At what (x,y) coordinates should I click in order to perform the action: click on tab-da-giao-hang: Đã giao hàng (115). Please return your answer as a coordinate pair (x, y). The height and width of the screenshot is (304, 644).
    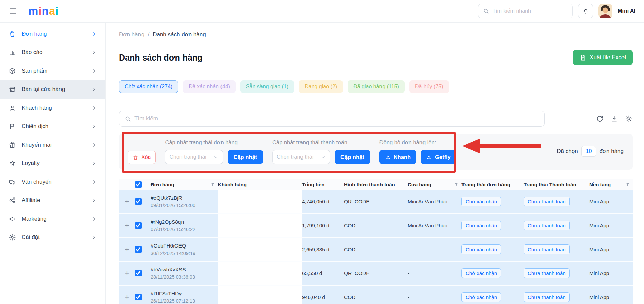
    Looking at the image, I should click on (376, 87).